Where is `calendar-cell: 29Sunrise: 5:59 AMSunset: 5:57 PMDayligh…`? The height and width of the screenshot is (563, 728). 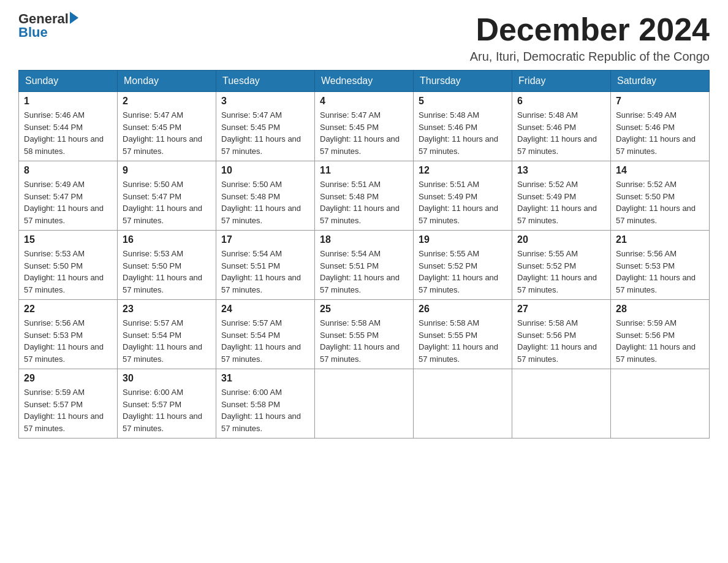
calendar-cell: 29Sunrise: 5:59 AMSunset: 5:57 PMDayligh… is located at coordinates (69, 404).